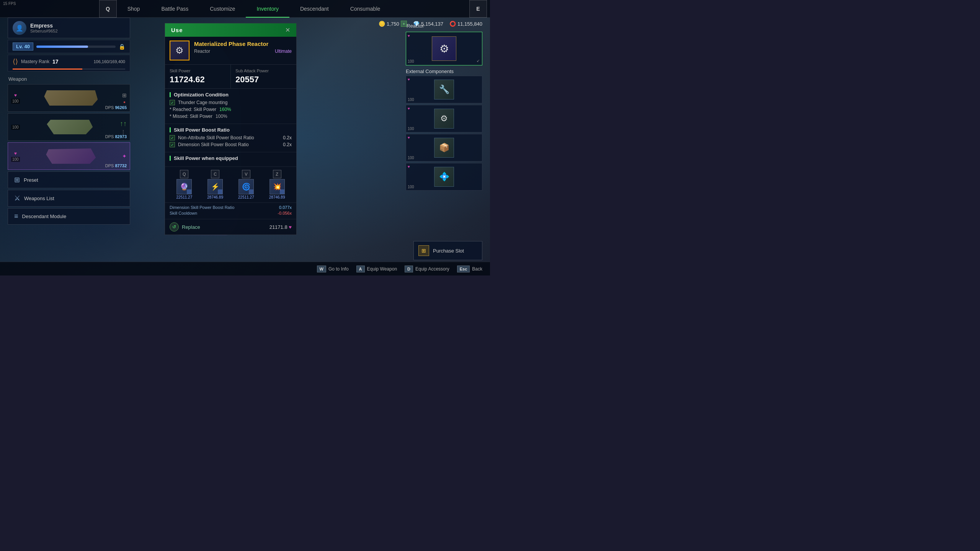 This screenshot has width=980, height=551. I want to click on weapon-slot-3-left: ♥ 100, so click(15, 156).